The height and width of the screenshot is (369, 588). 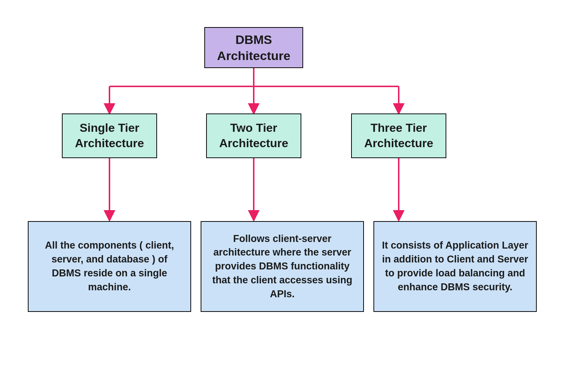 What do you see at coordinates (109, 266) in the screenshot?
I see `desc-node-text: All the components ( client, server, and…` at bounding box center [109, 266].